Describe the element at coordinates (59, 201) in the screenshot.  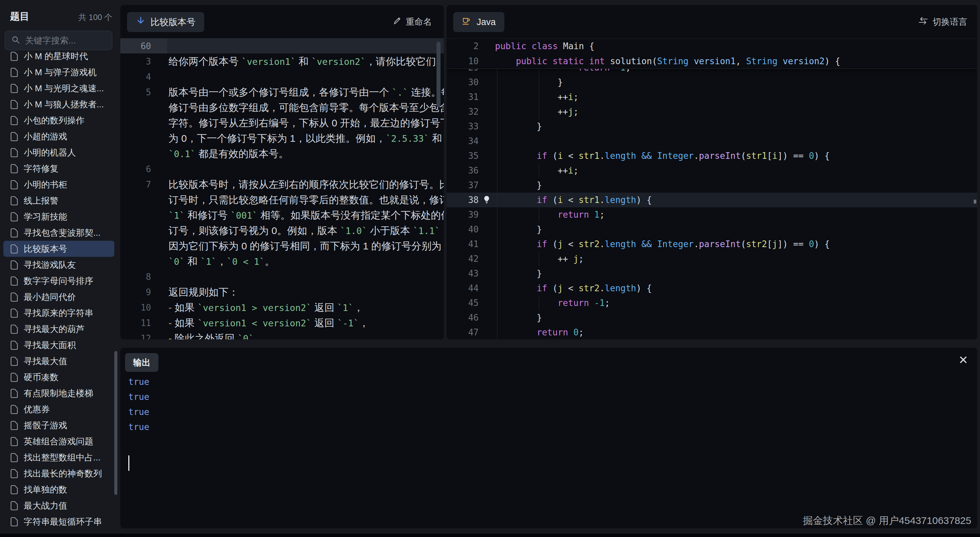
I see `sidebar-item: 线上报警` at that location.